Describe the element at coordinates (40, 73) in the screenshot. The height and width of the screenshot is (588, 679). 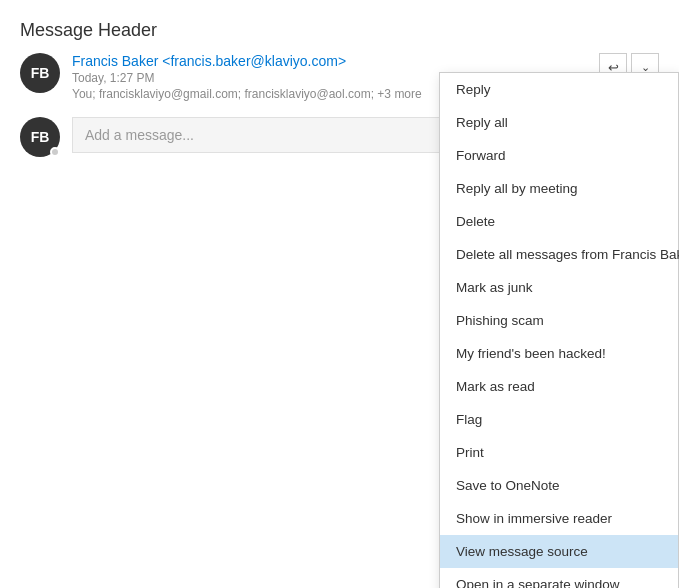
I see `avatar: FB` at that location.